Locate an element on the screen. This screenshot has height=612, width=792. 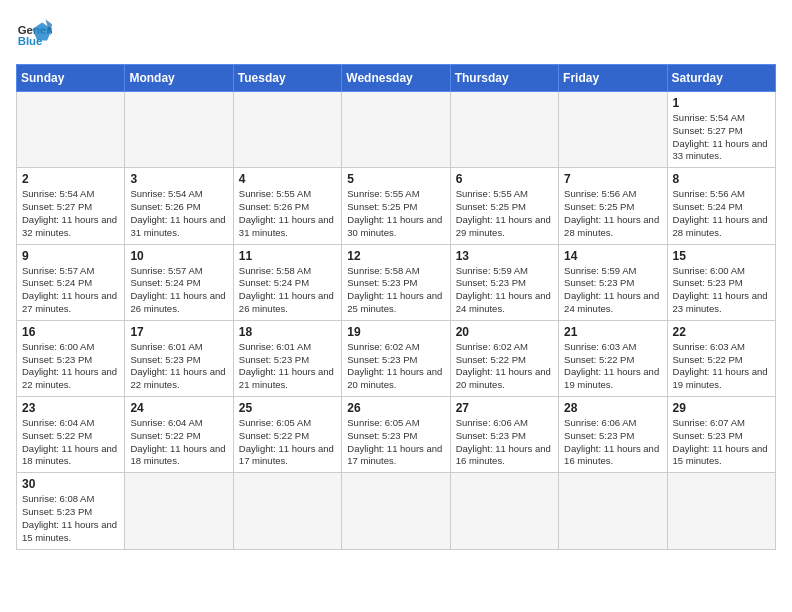
day-info: Sunrise: 6:07 AMSunset: 5:23 PMDaylight:… is located at coordinates (722, 442).